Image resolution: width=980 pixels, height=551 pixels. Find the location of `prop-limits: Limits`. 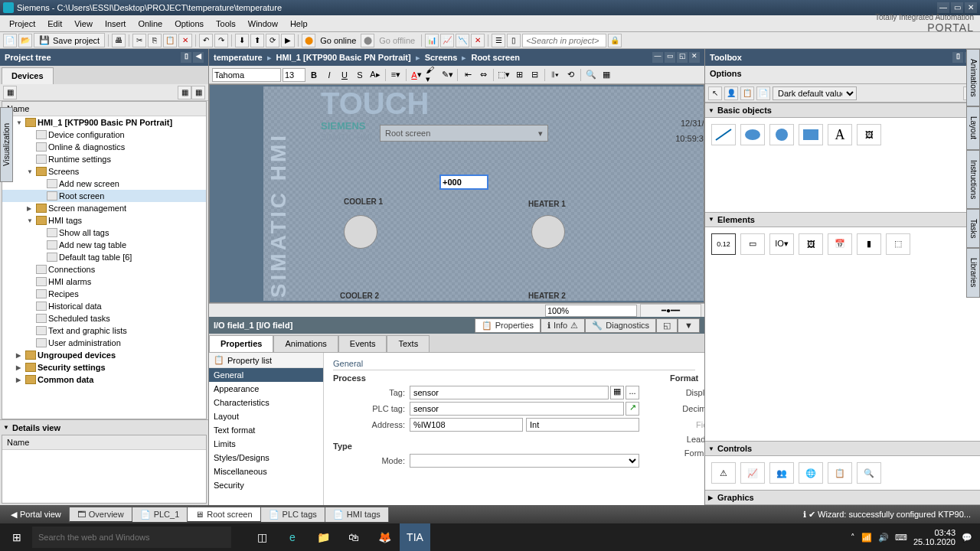

prop-limits: Limits is located at coordinates (266, 444).